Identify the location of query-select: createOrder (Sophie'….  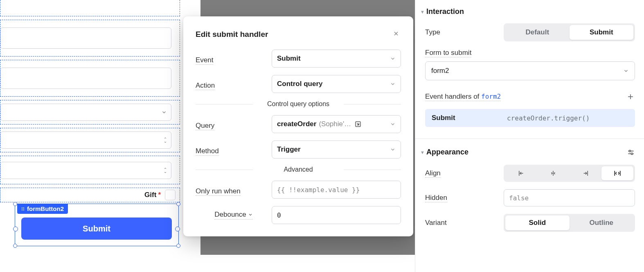
(336, 124).